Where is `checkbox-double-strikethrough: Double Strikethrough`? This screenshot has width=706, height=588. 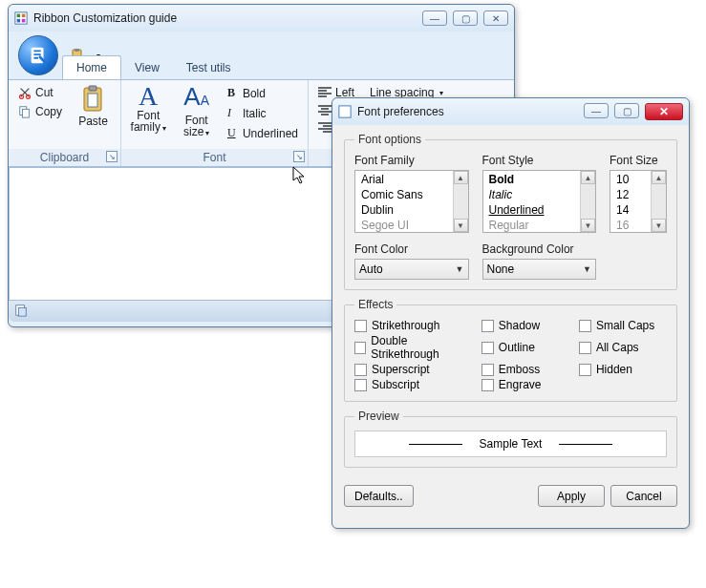
checkbox-double-strikethrough: Double Strikethrough is located at coordinates (413, 347).